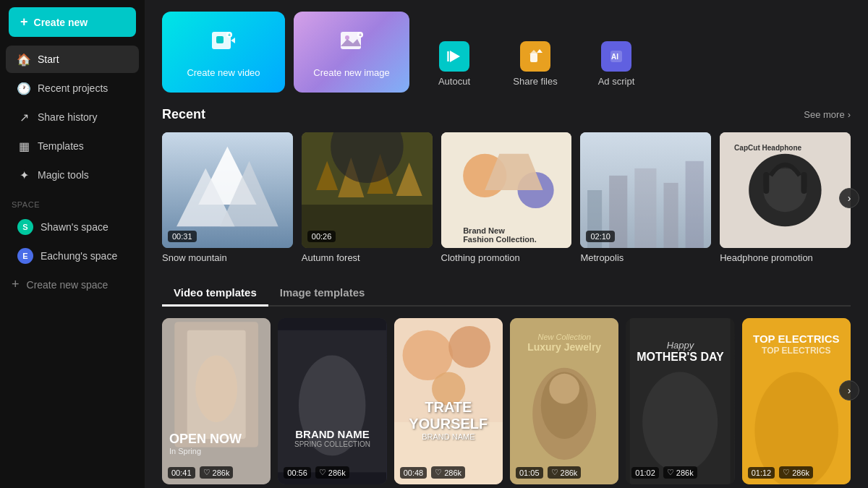 This screenshot has height=488, width=868. I want to click on create-video-card: + Create new video, so click(224, 52).